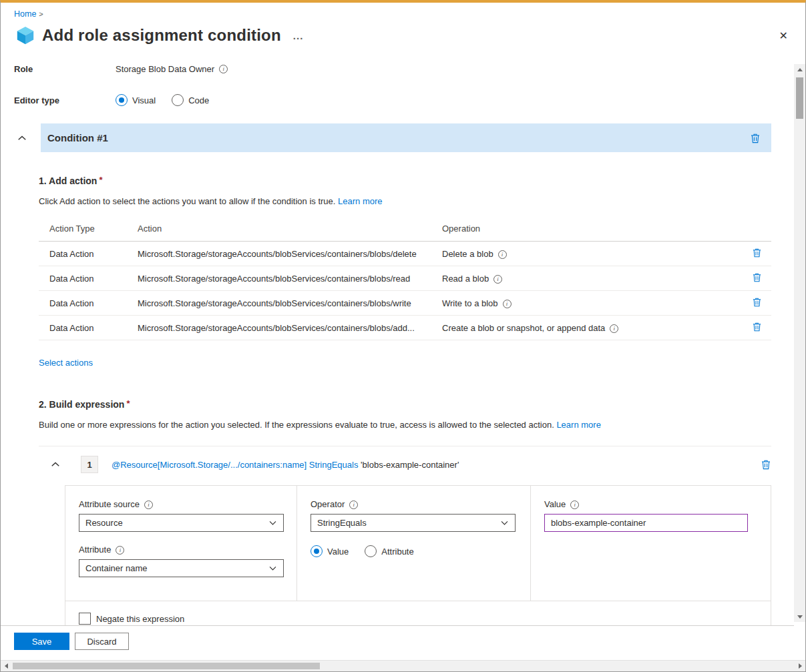 The height and width of the screenshot is (672, 806). Describe the element at coordinates (766, 464) in the screenshot. I see `delete-expression-button` at that location.